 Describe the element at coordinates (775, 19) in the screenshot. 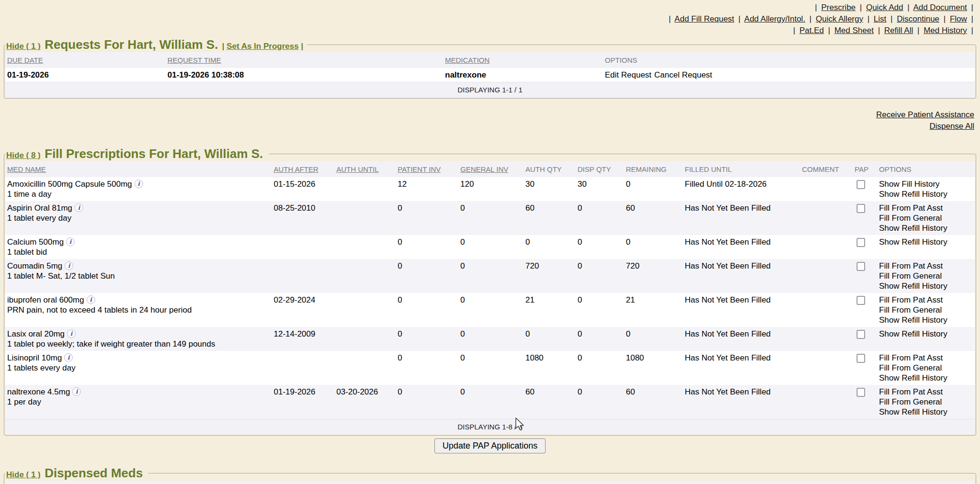

I see `nav-add-allergy-intol: Add Allergy/Intol.` at that location.